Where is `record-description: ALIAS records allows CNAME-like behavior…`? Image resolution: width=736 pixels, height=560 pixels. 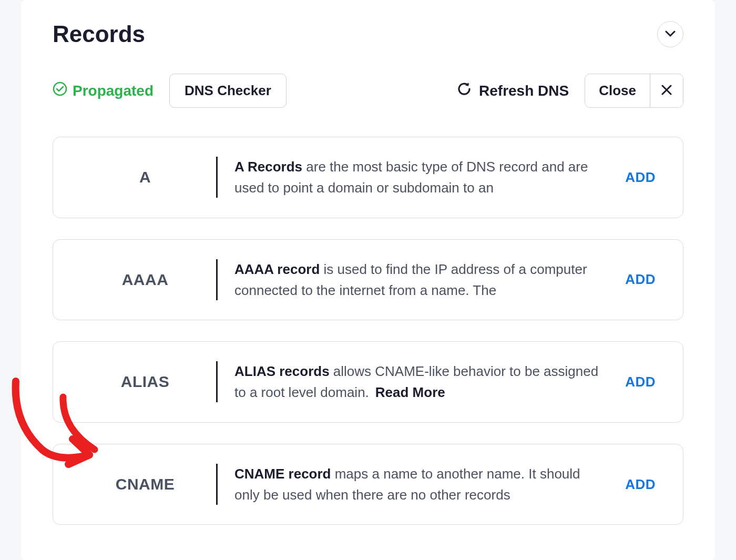
record-description: ALIAS records allows CNAME-like behavior… is located at coordinates (427, 382).